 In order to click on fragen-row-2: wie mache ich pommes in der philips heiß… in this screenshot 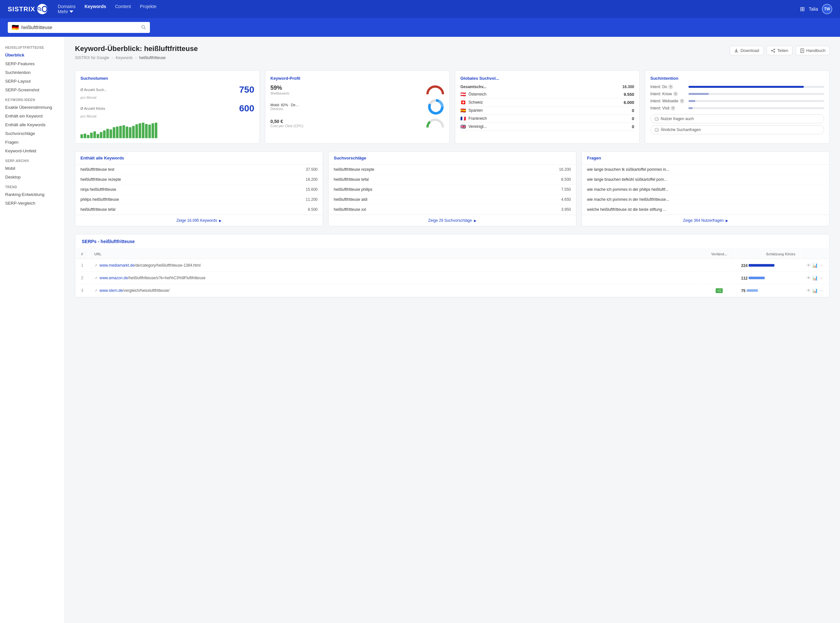, I will do `click(706, 190)`.